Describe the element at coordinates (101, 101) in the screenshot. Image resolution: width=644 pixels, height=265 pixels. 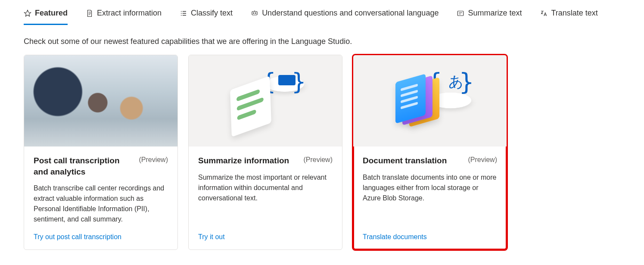
I see `call-center-photo` at that location.